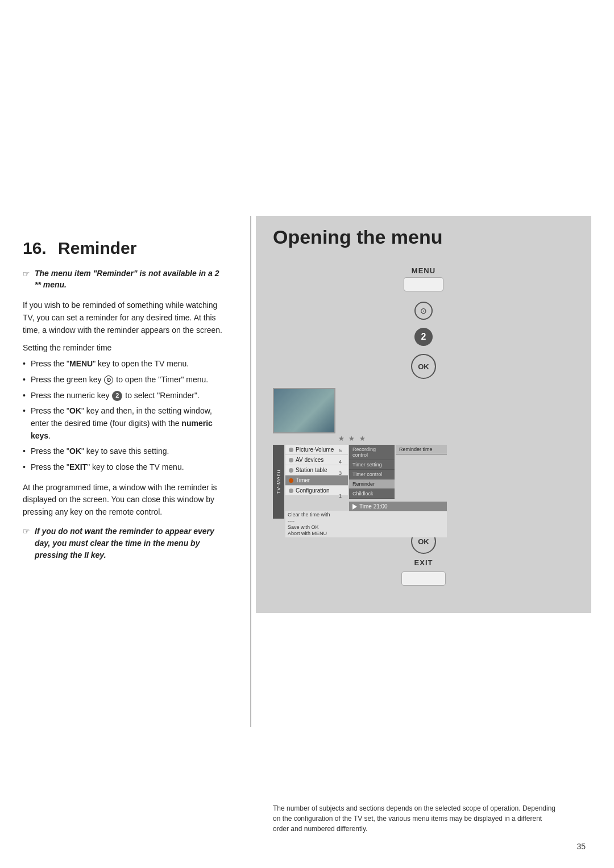  What do you see at coordinates (424, 279) in the screenshot?
I see `menu-key-section: MENU` at bounding box center [424, 279].